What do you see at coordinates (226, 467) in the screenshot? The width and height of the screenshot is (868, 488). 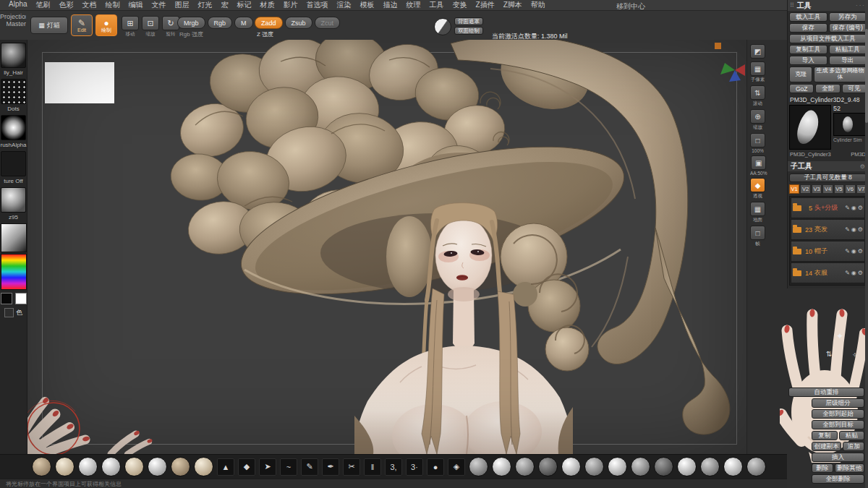 I see `brush-tool-icon: ▲` at bounding box center [226, 467].